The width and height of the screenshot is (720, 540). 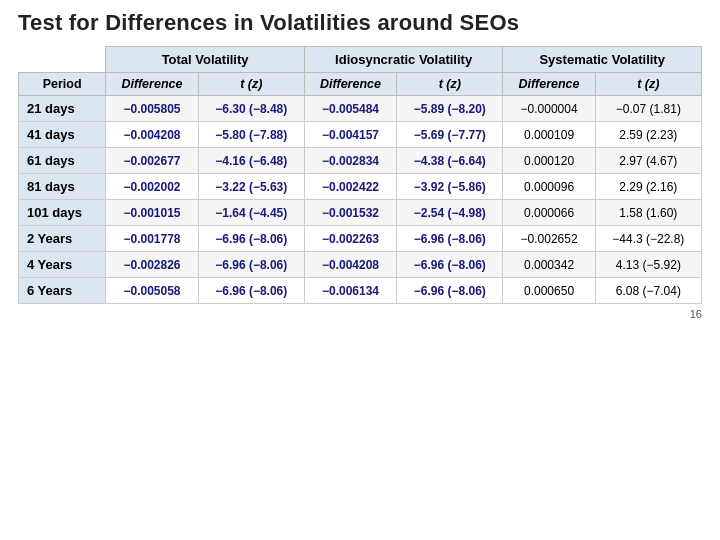 What do you see at coordinates (62, 213) in the screenshot?
I see `period-cell: 101 days` at bounding box center [62, 213].